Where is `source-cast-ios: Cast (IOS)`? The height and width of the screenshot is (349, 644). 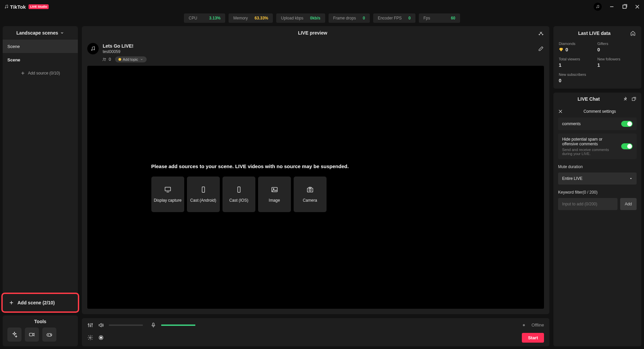 source-cast-ios: Cast (IOS) is located at coordinates (239, 194).